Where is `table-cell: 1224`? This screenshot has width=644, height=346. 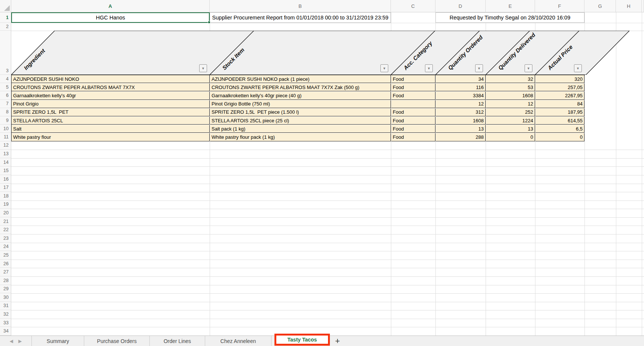 table-cell: 1224 is located at coordinates (511, 120).